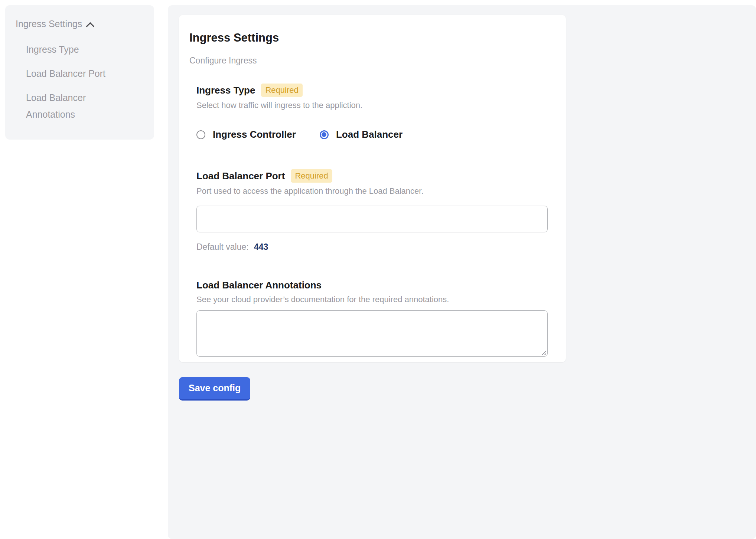  I want to click on load-balancer-port-input, so click(372, 219).